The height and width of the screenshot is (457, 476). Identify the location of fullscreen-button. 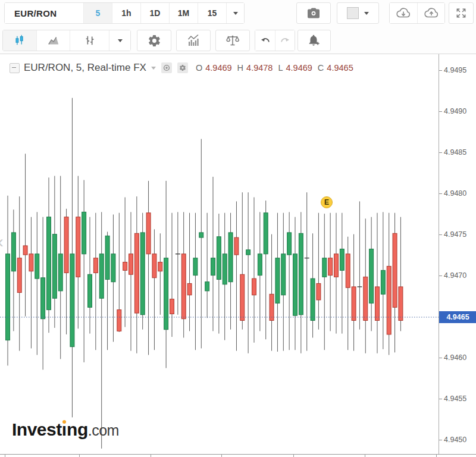
(461, 13).